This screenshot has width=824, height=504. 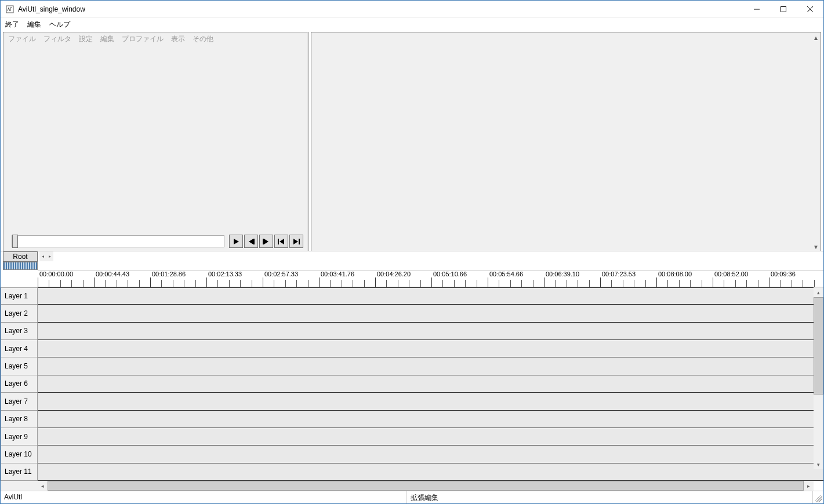 What do you see at coordinates (412, 9) in the screenshot?
I see `titlebar: AviUtl_single_window` at bounding box center [412, 9].